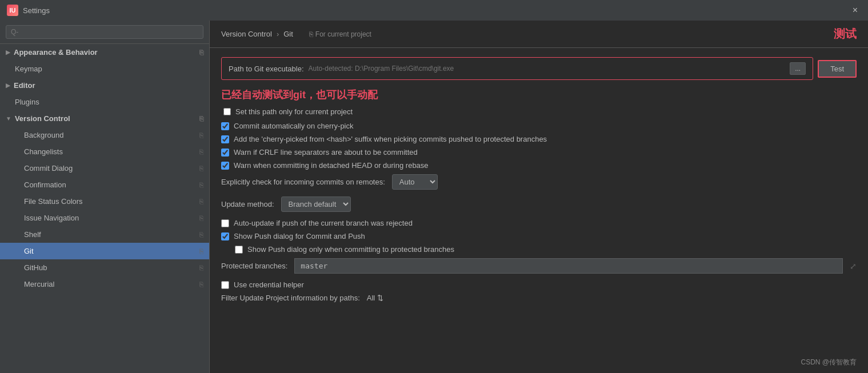  Describe the element at coordinates (269, 284) in the screenshot. I see `credential-label: Use credential helper` at that location.